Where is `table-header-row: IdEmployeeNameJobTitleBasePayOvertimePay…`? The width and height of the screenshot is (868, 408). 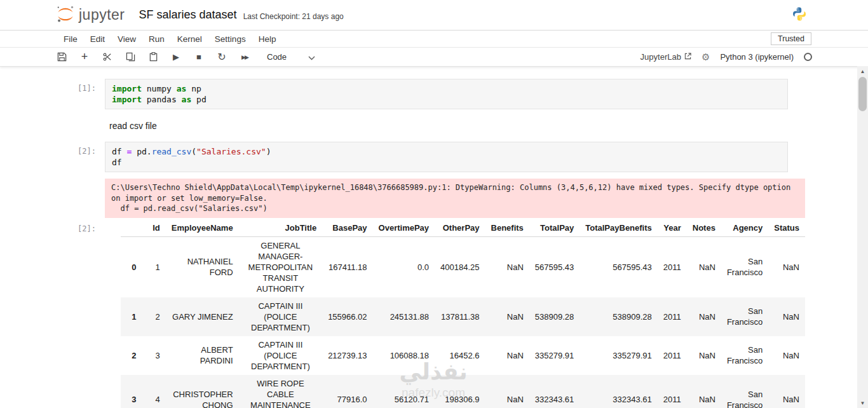 table-header-row: IdEmployeeNameJobTitleBasePayOvertimePay… is located at coordinates (463, 228).